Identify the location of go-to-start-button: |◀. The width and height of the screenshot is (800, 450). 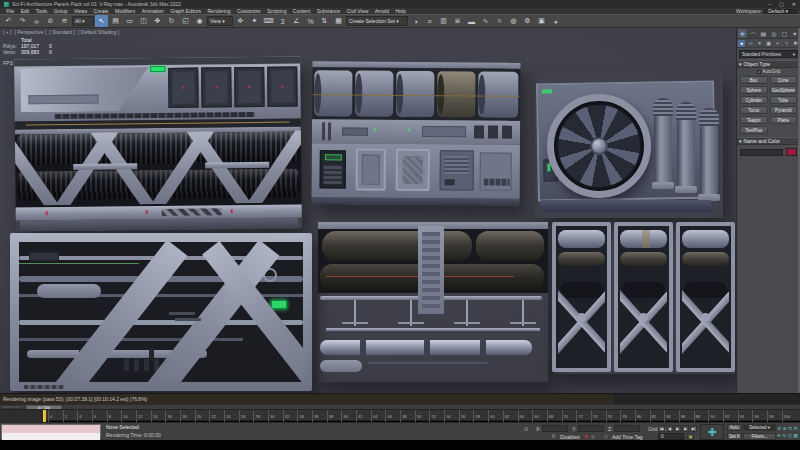
(662, 428).